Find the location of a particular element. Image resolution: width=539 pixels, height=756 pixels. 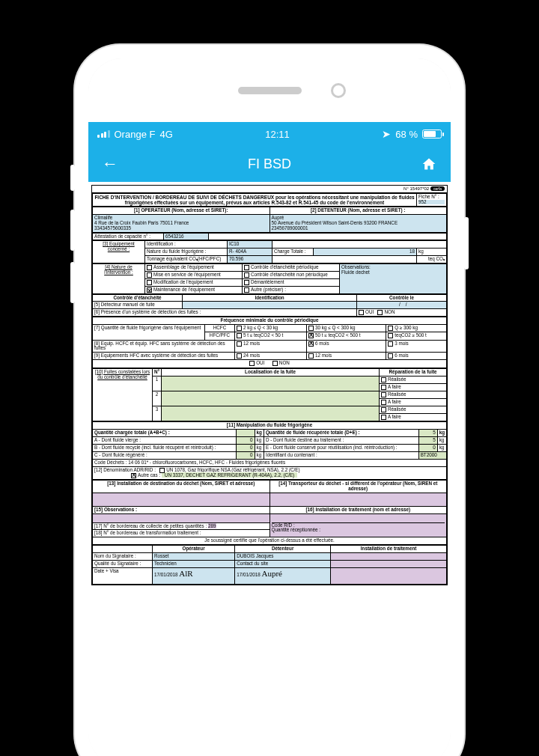

operator-siret: 33434575600335 is located at coordinates (181, 229).